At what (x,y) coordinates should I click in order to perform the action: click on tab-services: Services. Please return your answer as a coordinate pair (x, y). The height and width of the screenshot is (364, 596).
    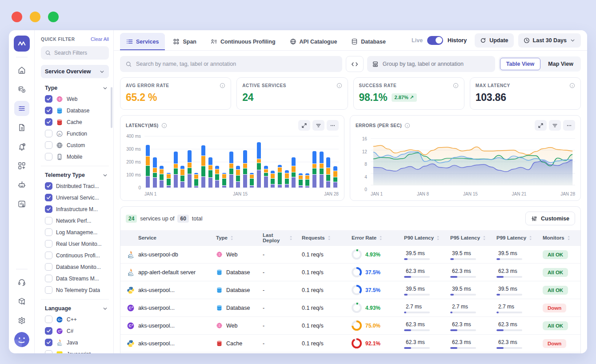
    Looking at the image, I should click on (142, 42).